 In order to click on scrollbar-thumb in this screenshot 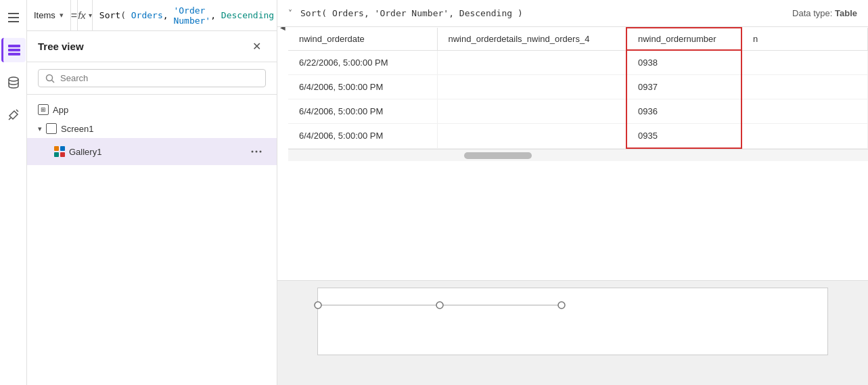, I will do `click(498, 156)`.